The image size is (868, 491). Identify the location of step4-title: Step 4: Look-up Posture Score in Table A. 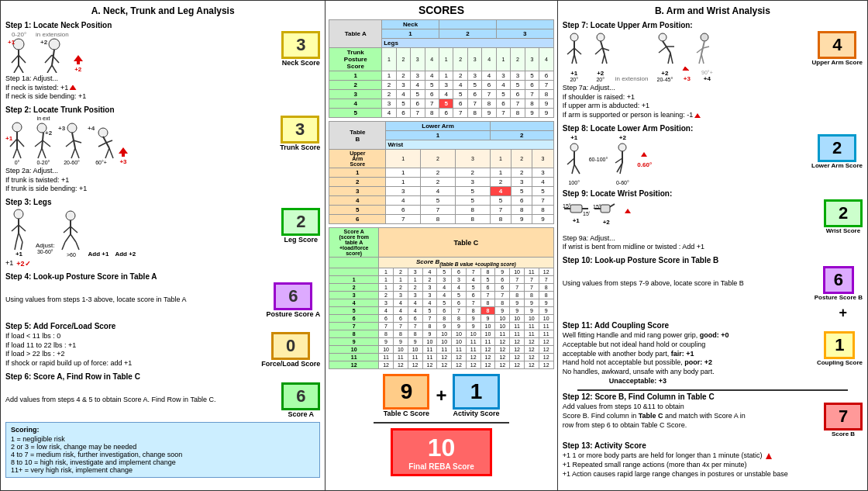
(163, 276).